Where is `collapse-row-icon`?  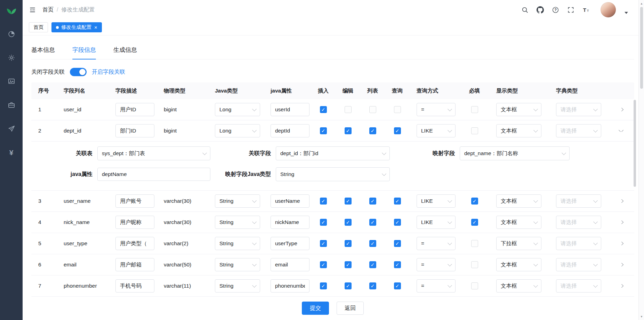 collapse-row-icon is located at coordinates (621, 131).